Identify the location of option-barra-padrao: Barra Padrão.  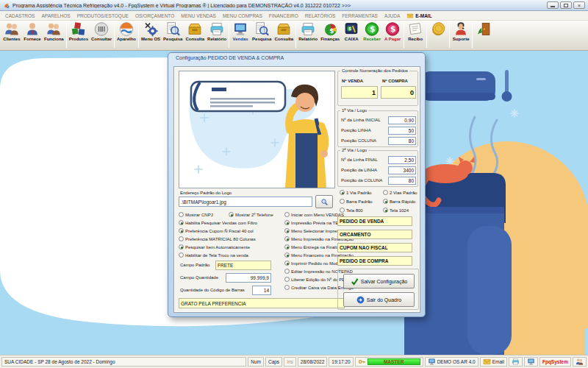
(356, 202).